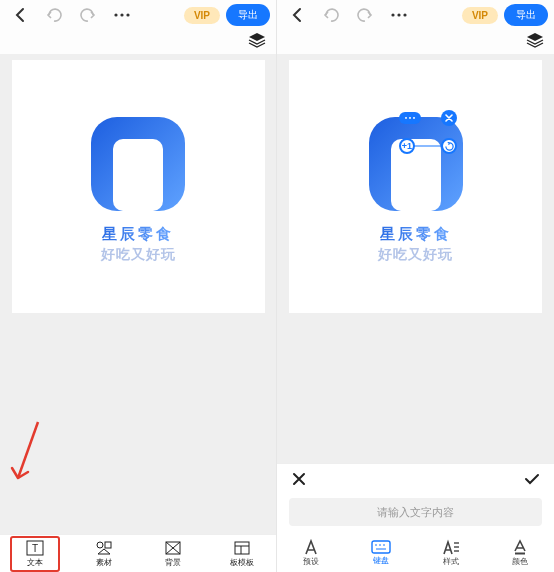  Describe the element at coordinates (242, 548) in the screenshot. I see `template-icon` at that location.